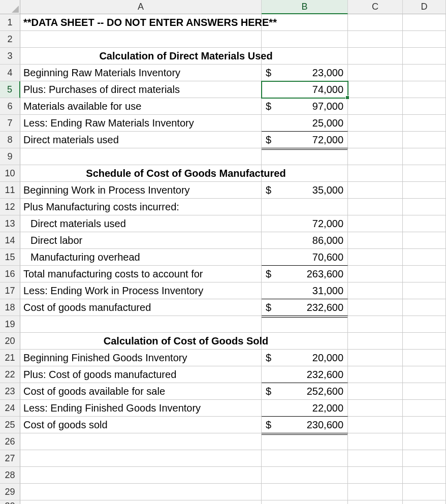 The image size is (446, 504). I want to click on row-header-27: 27, so click(10, 458).